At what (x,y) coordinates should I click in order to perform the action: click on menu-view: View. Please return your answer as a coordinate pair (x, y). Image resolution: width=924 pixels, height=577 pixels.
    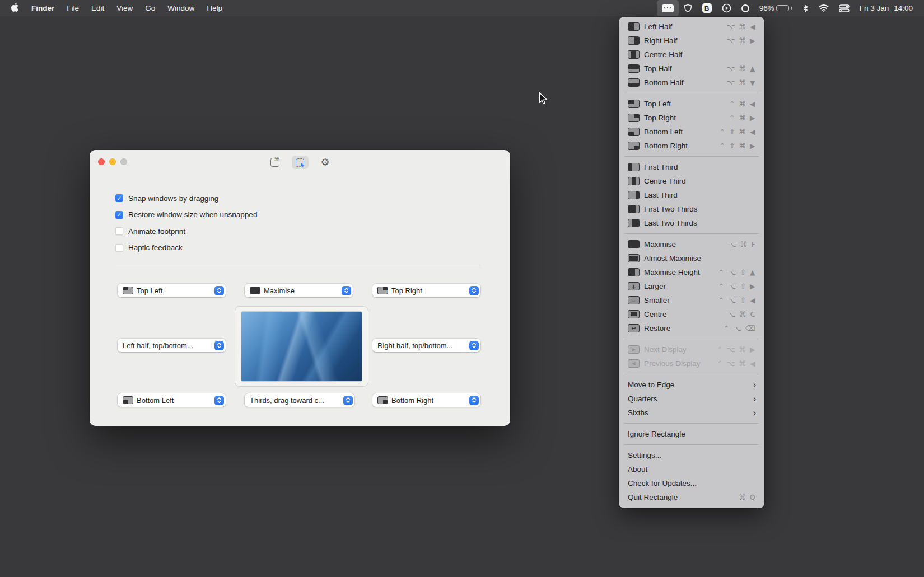
    Looking at the image, I should click on (124, 8).